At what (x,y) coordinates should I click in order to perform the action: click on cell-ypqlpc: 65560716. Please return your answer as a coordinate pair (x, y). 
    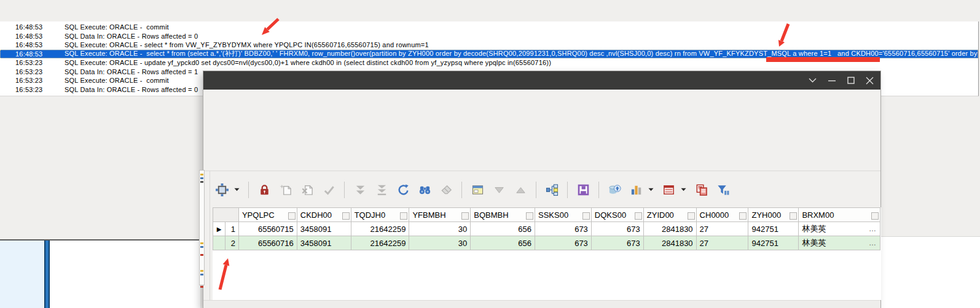
    Looking at the image, I should click on (268, 243).